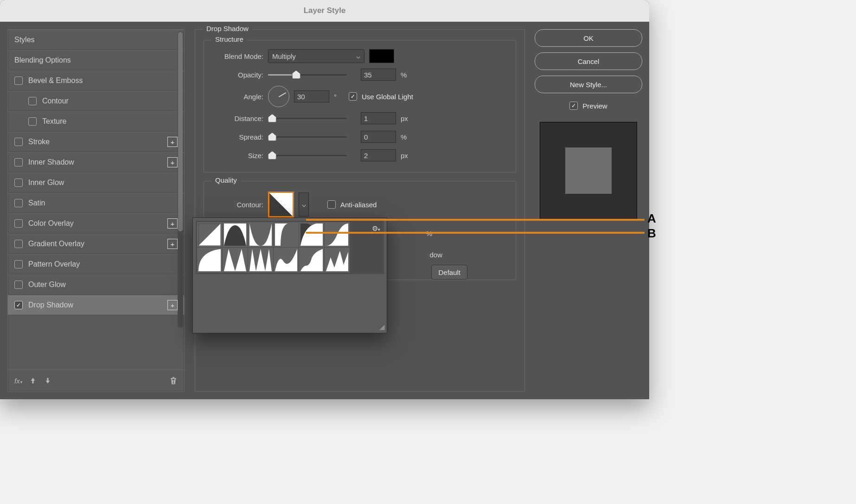 The height and width of the screenshot is (504, 856). I want to click on resize-handle-icon: ◢, so click(382, 327).